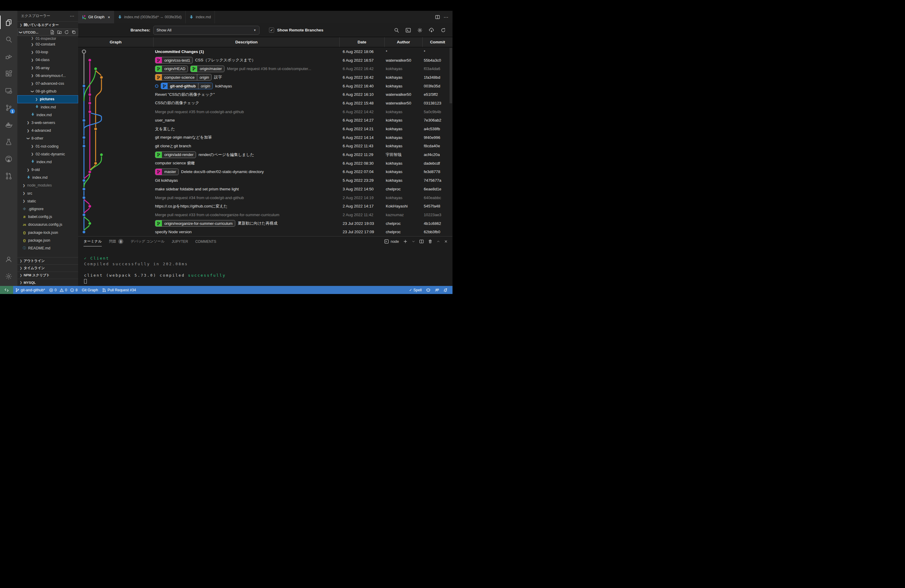 Image resolution: width=905 pixels, height=588 pixels. What do you see at coordinates (174, 60) in the screenshot?
I see `branch-tag-origin-css-test1: origin/css-test1` at bounding box center [174, 60].